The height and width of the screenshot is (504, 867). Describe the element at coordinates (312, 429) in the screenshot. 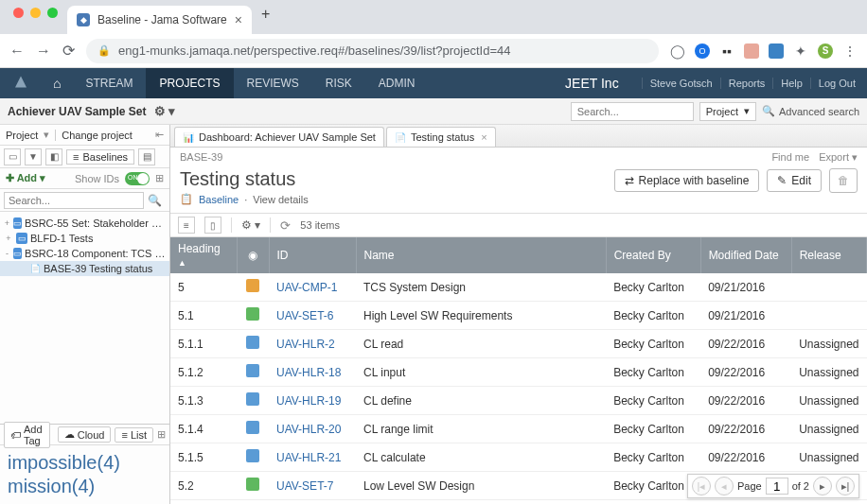

I see `cell-id: UAV-HLR-20` at that location.